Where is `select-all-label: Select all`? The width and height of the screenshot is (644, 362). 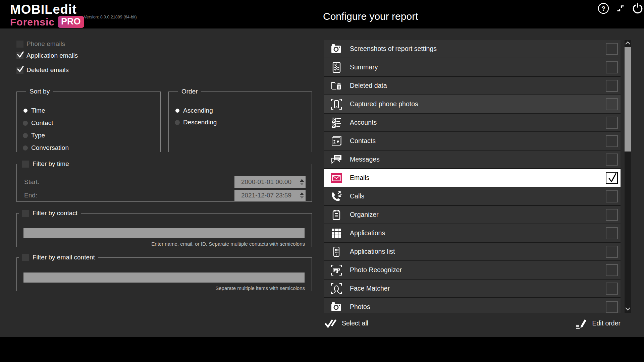 select-all-label: Select all is located at coordinates (355, 323).